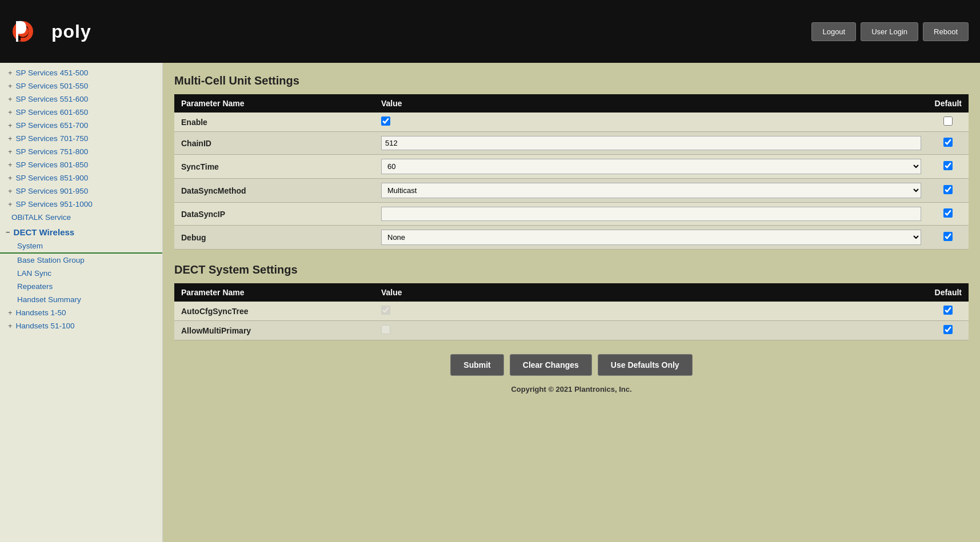 This screenshot has width=980, height=542. What do you see at coordinates (651, 167) in the screenshot?
I see `value-synctime: 60` at bounding box center [651, 167].